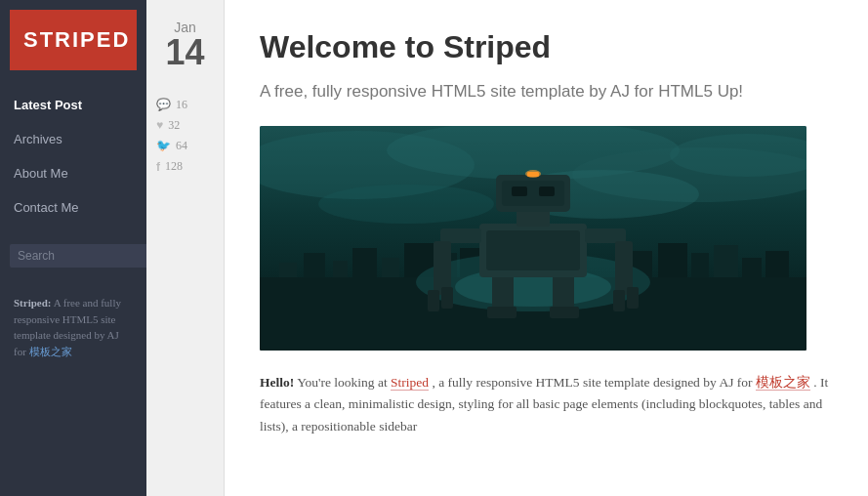 Image resolution: width=868 pixels, height=496 pixels. I want to click on sidebar-blurb: Striped: A free and fully responsive HTM…, so click(73, 327).